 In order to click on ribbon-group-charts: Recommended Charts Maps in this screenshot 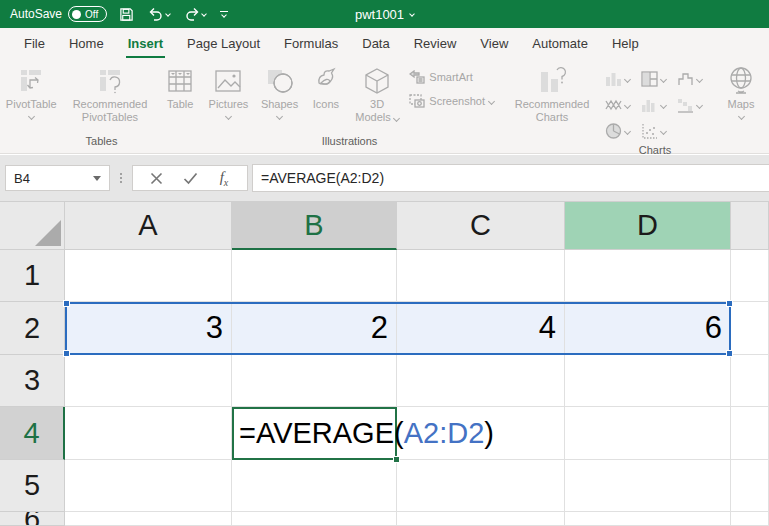, I will do `click(632, 106)`.